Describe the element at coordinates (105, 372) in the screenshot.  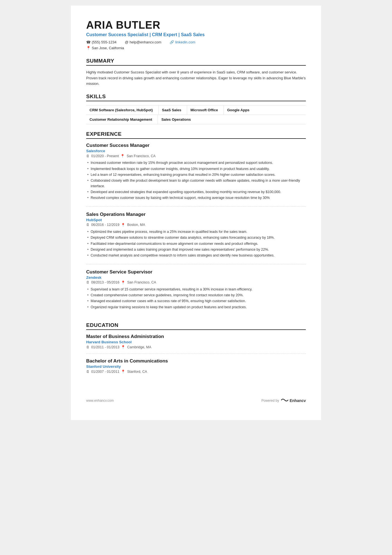
I see `edu-dates-1: 01/2007 - 01/2011` at that location.